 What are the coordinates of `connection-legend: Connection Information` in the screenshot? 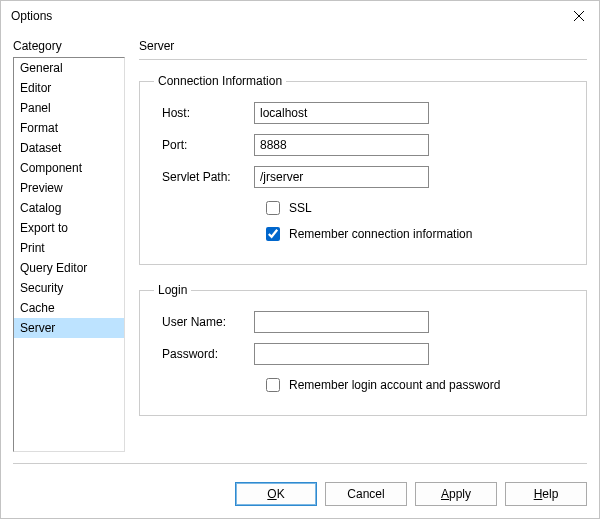 It's located at (220, 81).